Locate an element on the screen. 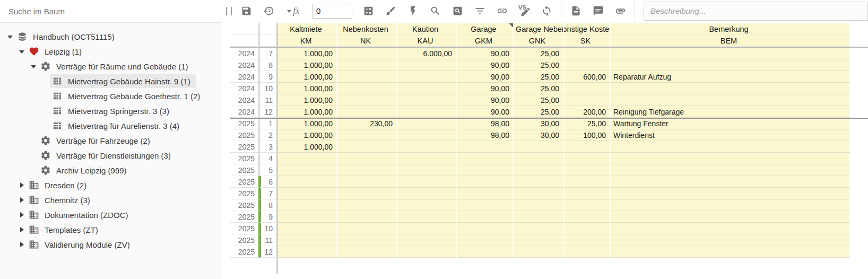 The height and width of the screenshot is (279, 868). row-month-cell: 11 is located at coordinates (269, 100).